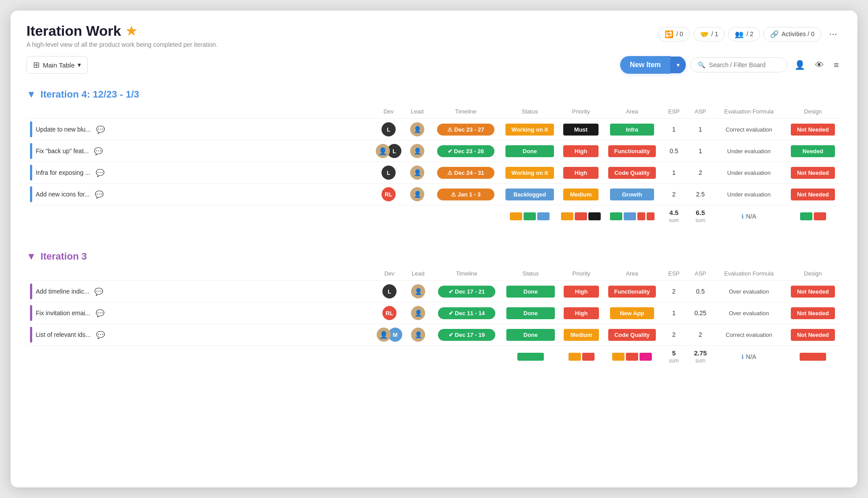 This screenshot has width=868, height=498. Describe the element at coordinates (389, 357) in the screenshot. I see `sum-dev` at that location.